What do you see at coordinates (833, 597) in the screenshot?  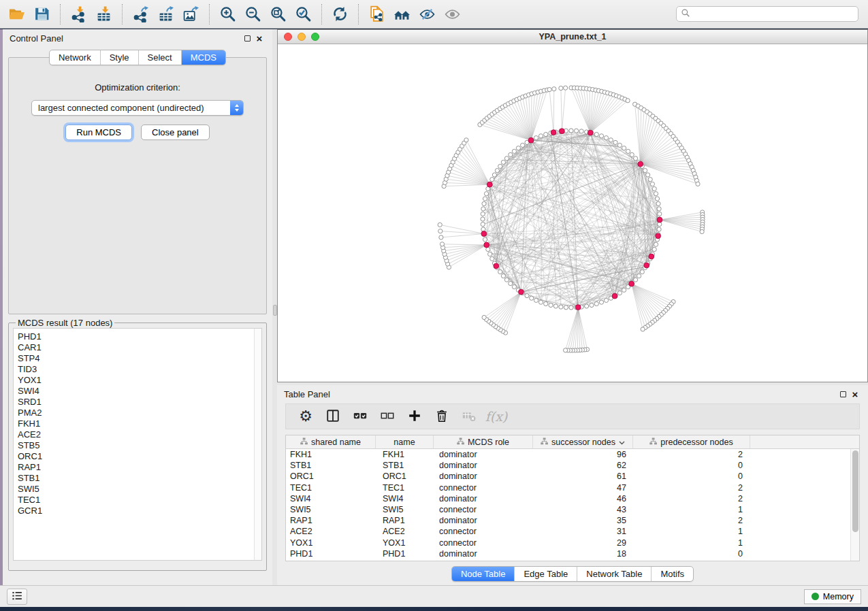 I see `memory-button: Memory` at bounding box center [833, 597].